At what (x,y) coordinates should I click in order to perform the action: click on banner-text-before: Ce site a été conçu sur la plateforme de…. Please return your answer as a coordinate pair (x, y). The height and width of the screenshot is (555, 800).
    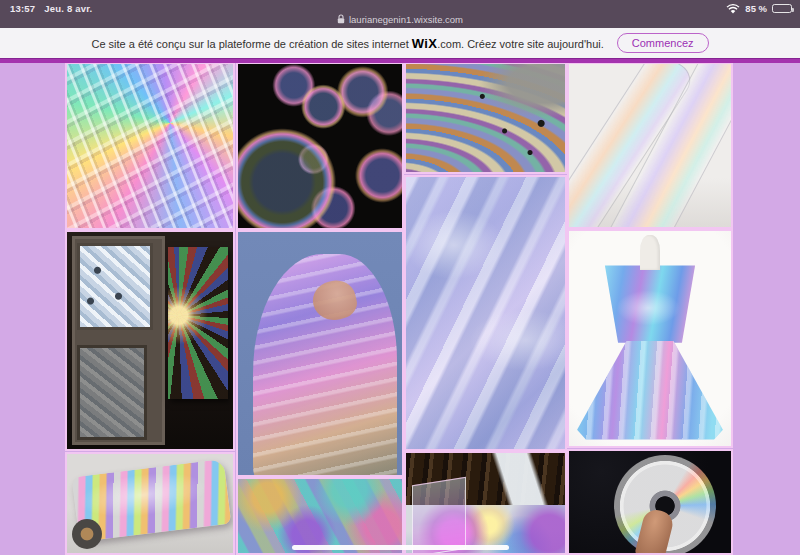
    Looking at the image, I should click on (250, 44).